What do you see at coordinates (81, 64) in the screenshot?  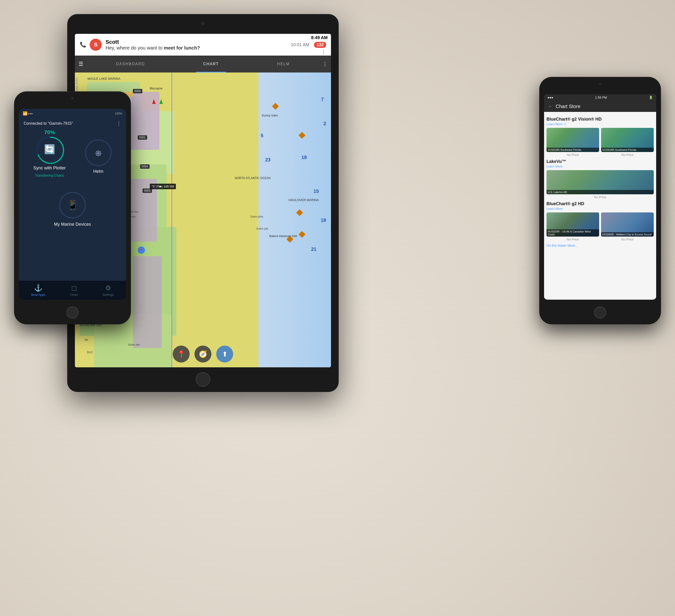 I see `menu-icon: ☰` at bounding box center [81, 64].